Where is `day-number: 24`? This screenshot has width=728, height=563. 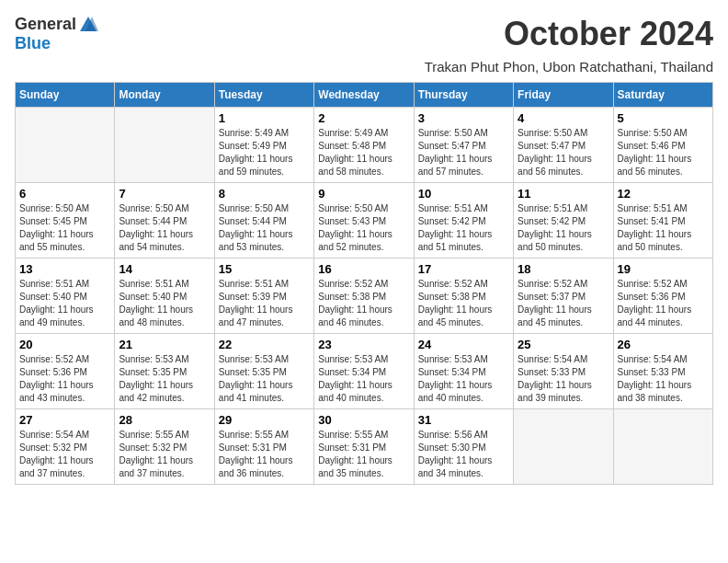
day-number: 24 is located at coordinates (463, 344).